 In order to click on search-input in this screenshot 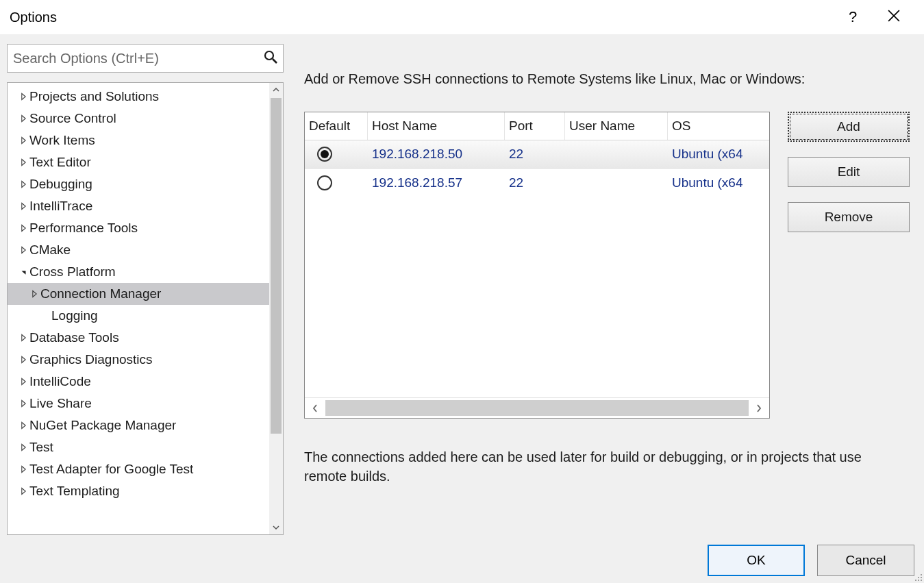, I will do `click(138, 59)`.